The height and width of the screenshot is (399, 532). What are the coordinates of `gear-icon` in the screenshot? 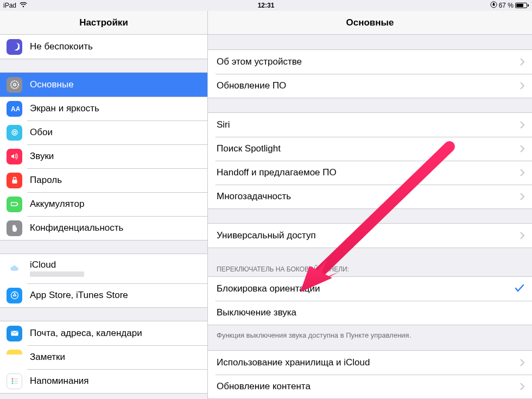 It's located at (14, 85).